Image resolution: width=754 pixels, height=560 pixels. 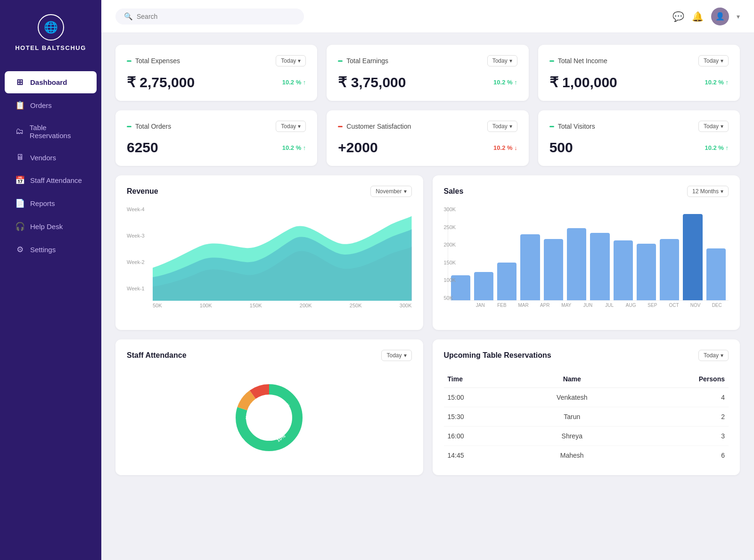 I want to click on sidebar-item-settings: ⚙ Settings, so click(x=51, y=250).